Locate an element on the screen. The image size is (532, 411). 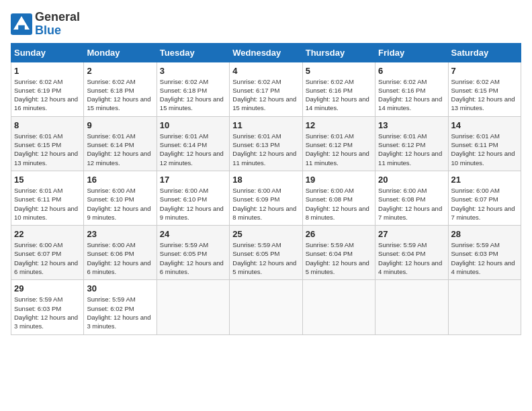
day-number: 2 is located at coordinates (120, 71).